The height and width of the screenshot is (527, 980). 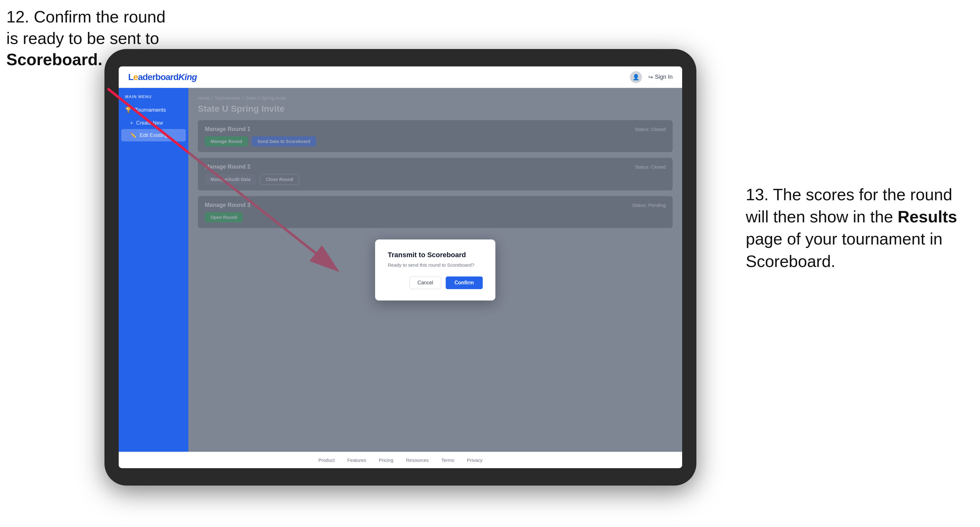 I want to click on navbar: LeaderboardKing 👤 ↪ Sign In, so click(x=400, y=77).